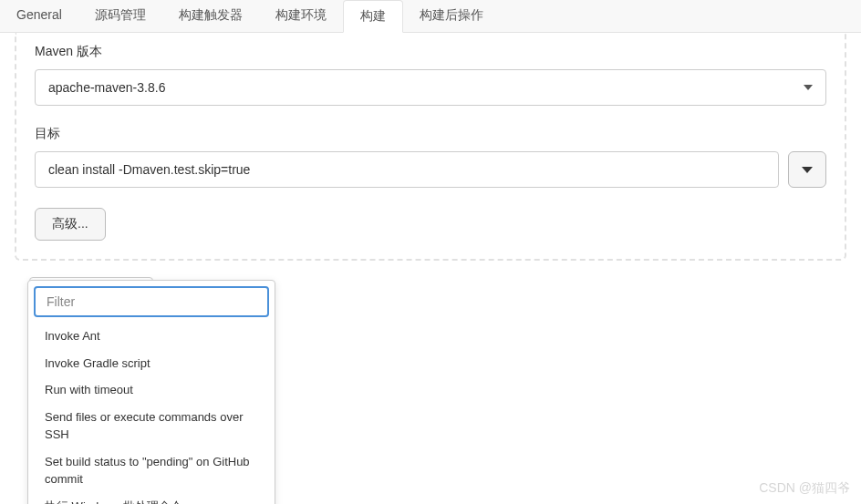 This screenshot has width=861, height=504. What do you see at coordinates (151, 392) in the screenshot?
I see `add-step-dropdown: Invoke AntInvoke Gradle scriptRun with t…` at bounding box center [151, 392].